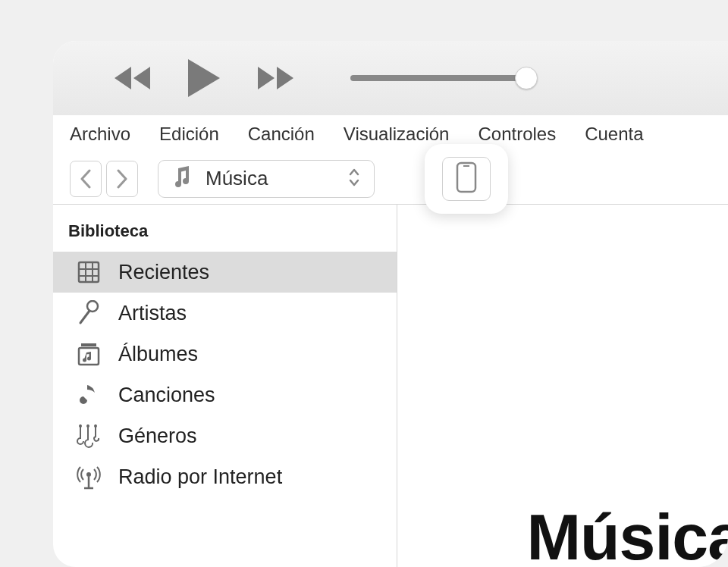 The height and width of the screenshot is (567, 728). What do you see at coordinates (627, 534) in the screenshot?
I see `main-heading: Música` at bounding box center [627, 534].